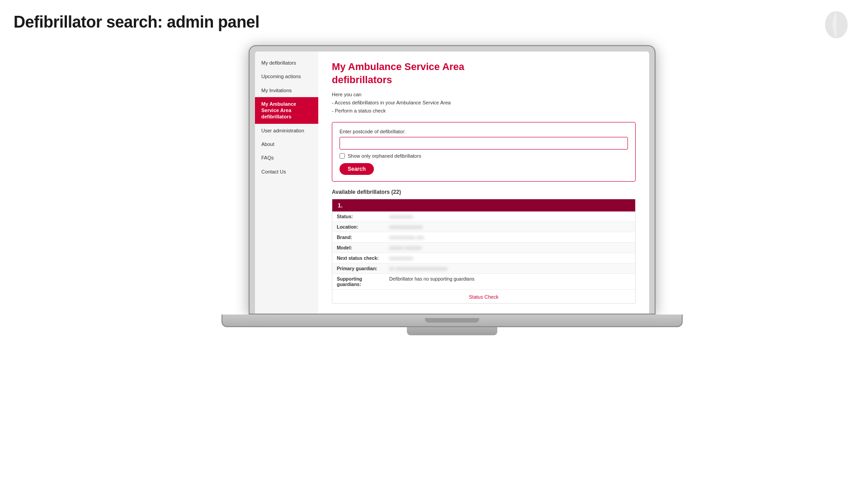 This screenshot has height=488, width=868. I want to click on primary-guardian-label: Primary guardian:, so click(359, 268).